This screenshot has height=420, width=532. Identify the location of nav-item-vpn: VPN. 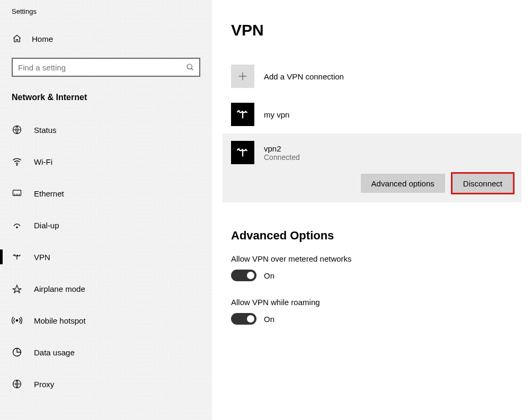
(106, 257).